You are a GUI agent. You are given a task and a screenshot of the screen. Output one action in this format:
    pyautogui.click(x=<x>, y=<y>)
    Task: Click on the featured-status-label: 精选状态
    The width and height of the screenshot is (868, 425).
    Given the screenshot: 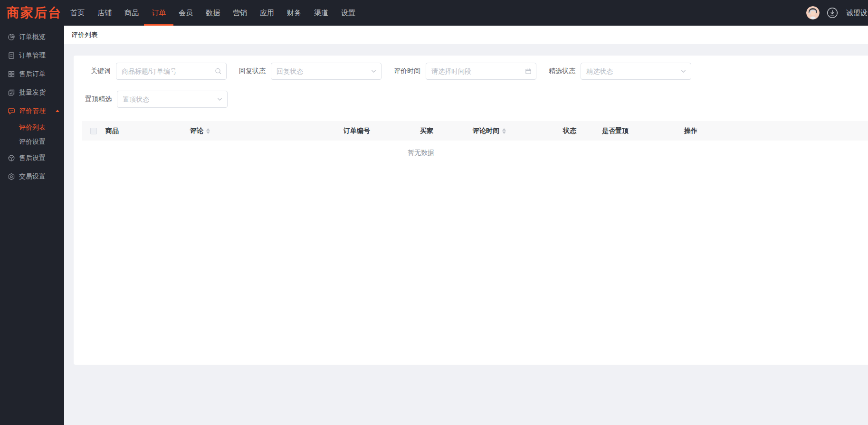 What is the action you would take?
    pyautogui.click(x=562, y=71)
    